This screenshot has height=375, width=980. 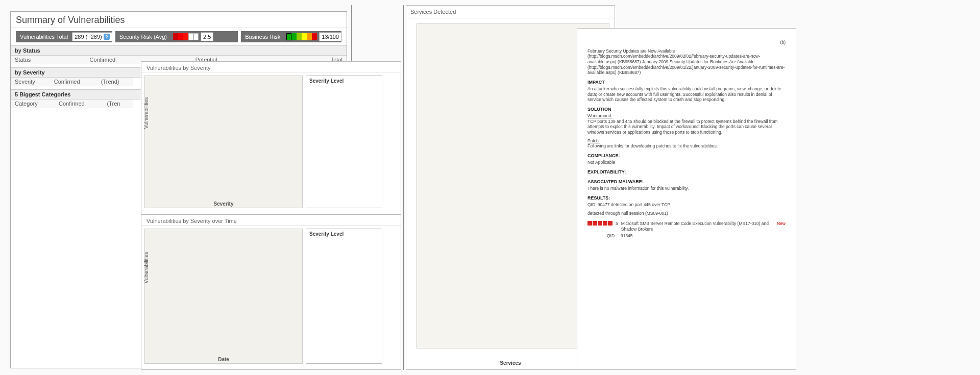 What do you see at coordinates (107, 37) in the screenshot?
I see `info-icon: ?` at bounding box center [107, 37].